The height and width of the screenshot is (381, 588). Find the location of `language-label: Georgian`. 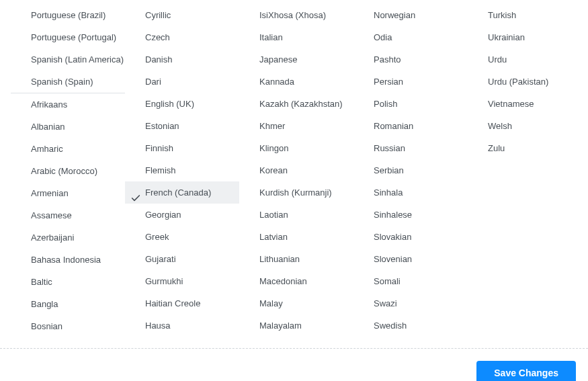

language-label: Georgian is located at coordinates (163, 215).